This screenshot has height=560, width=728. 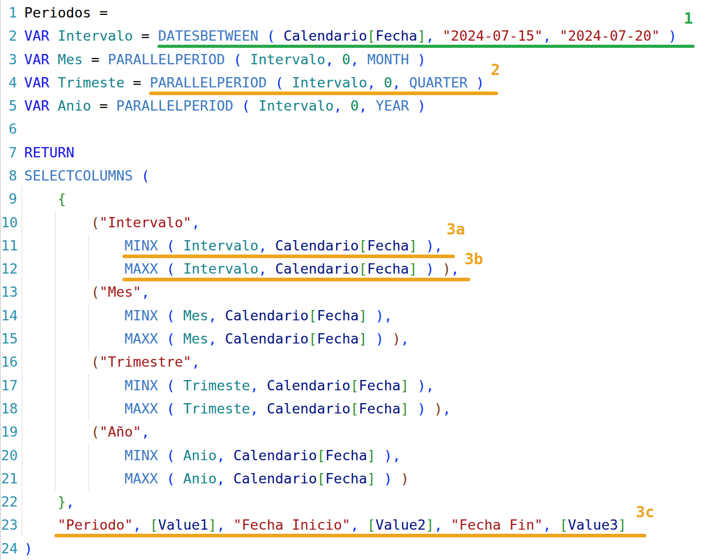 I want to click on line-number: 6, so click(x=9, y=129).